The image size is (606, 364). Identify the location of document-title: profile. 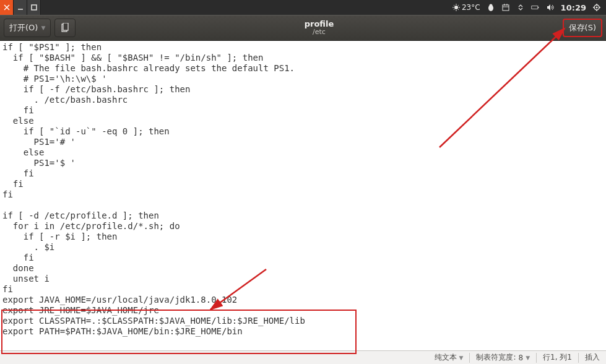
(319, 24).